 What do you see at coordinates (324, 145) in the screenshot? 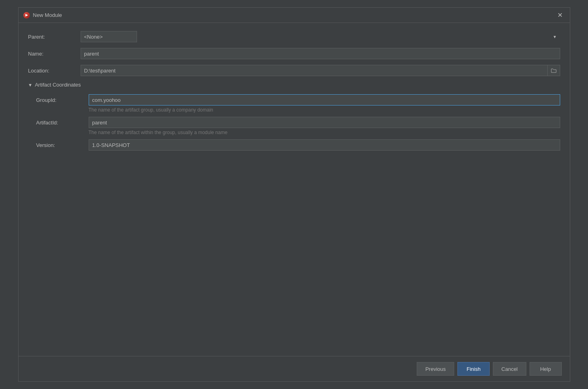
I see `version-input-wrapper` at bounding box center [324, 145].